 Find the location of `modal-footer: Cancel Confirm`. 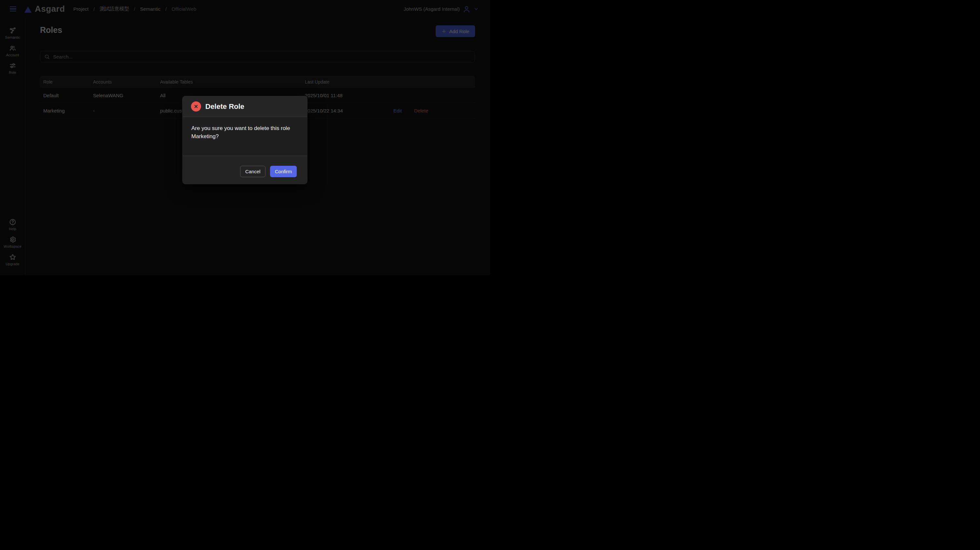

modal-footer: Cancel Confirm is located at coordinates (245, 170).